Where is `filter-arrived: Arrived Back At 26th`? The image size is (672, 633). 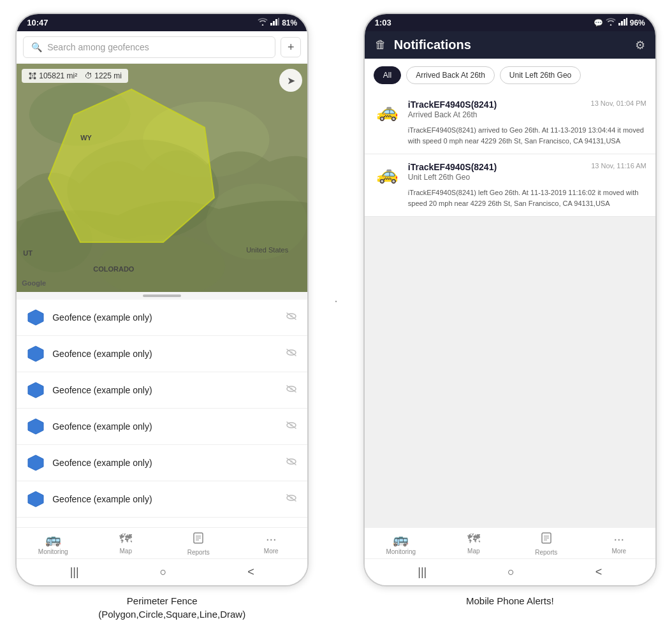 filter-arrived: Arrived Back At 26th is located at coordinates (450, 75).